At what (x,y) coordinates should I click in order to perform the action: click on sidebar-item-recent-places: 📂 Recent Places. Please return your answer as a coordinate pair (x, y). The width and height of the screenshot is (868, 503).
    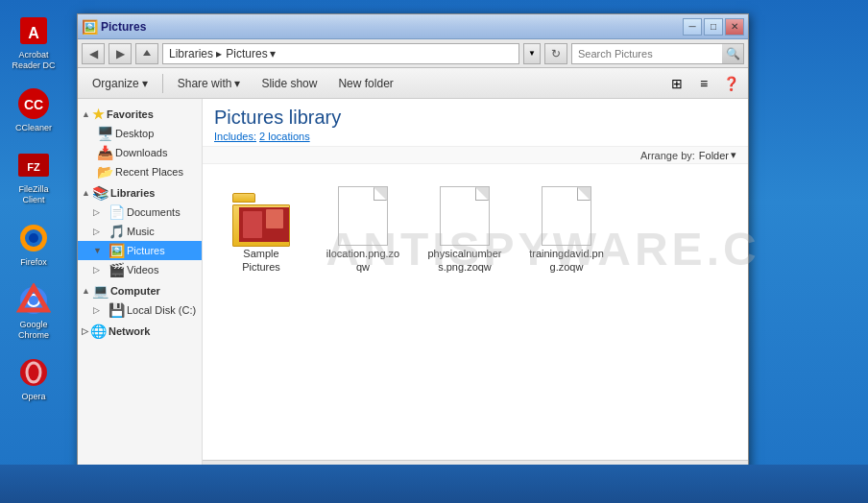
    Looking at the image, I should click on (140, 172).